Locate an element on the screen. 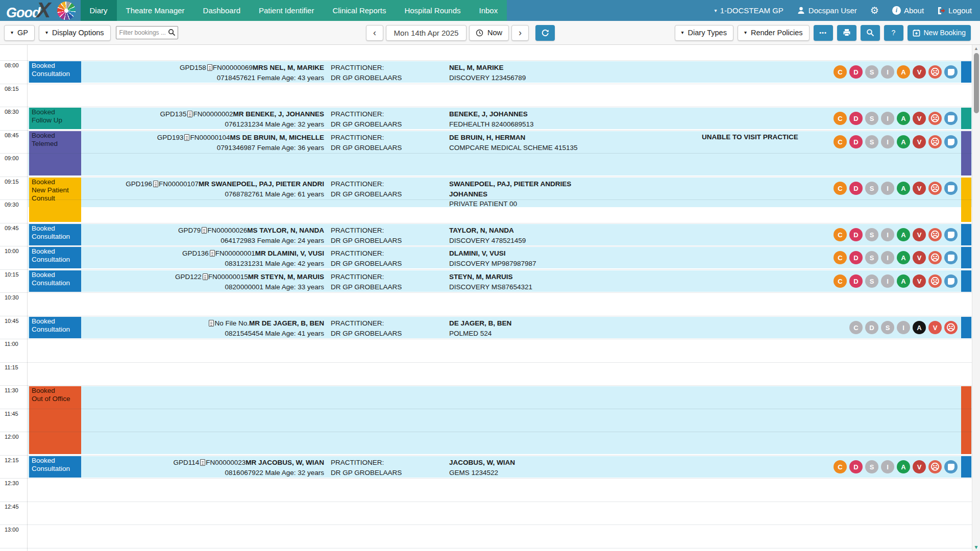 This screenshot has width=980, height=551. booking-1045-consultation: Booked Consultation No File No.MR DE JAG… is located at coordinates (500, 328).